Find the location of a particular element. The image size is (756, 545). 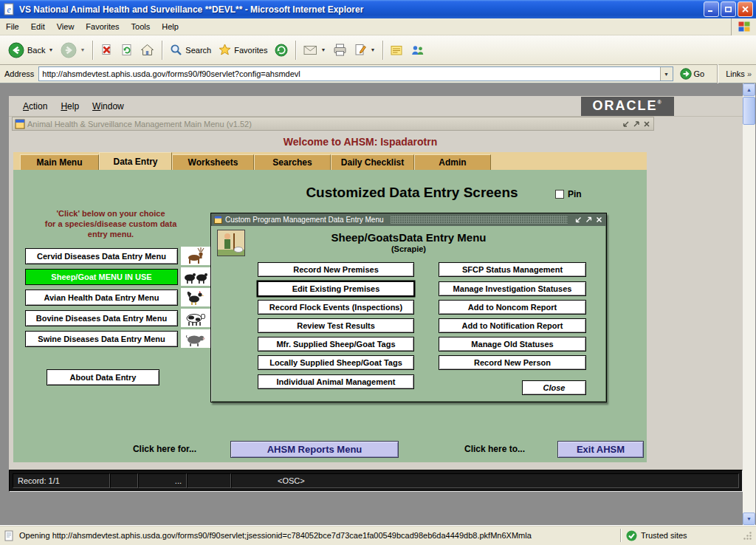

locally-supplied-tags-button: Locally Supplied Sheep/Goat Tags is located at coordinates (336, 363).